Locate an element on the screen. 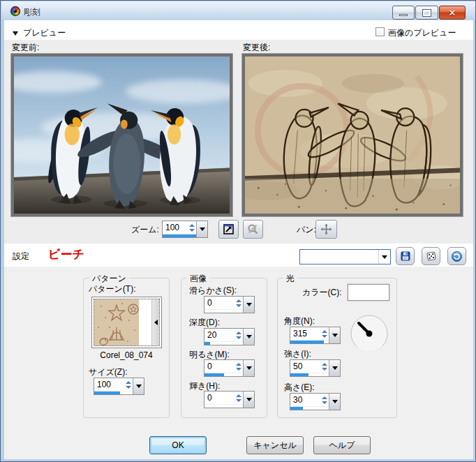  zoom-lock-button is located at coordinates (253, 229).